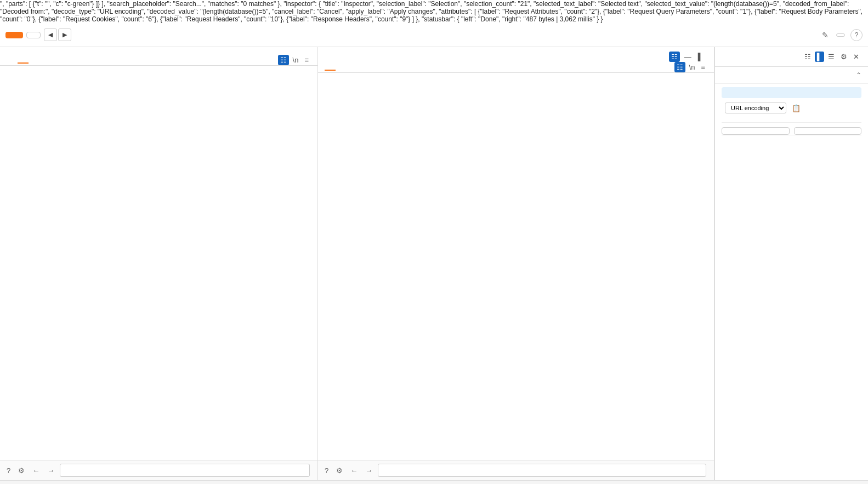  What do you see at coordinates (434, 482) in the screenshot?
I see `statusbar` at bounding box center [434, 482].